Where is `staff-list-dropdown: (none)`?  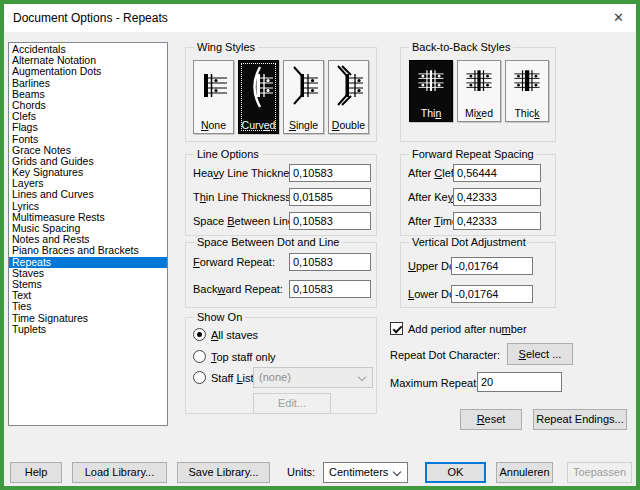 staff-list-dropdown: (none) is located at coordinates (313, 378).